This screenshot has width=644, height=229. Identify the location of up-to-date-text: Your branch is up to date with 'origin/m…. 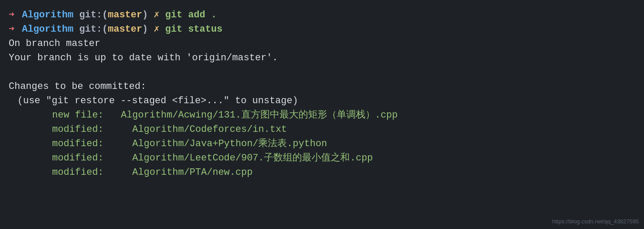
(143, 58).